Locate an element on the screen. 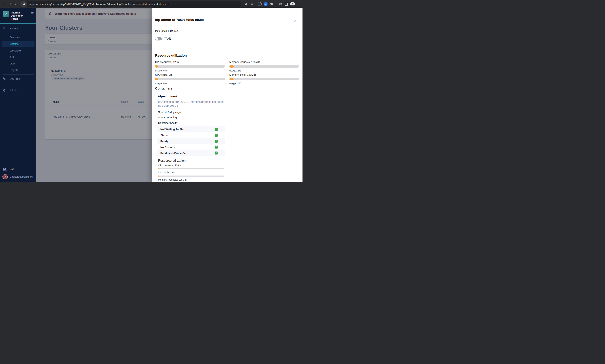 This screenshot has width=605, height=364. side-panel-icon is located at coordinates (287, 4).